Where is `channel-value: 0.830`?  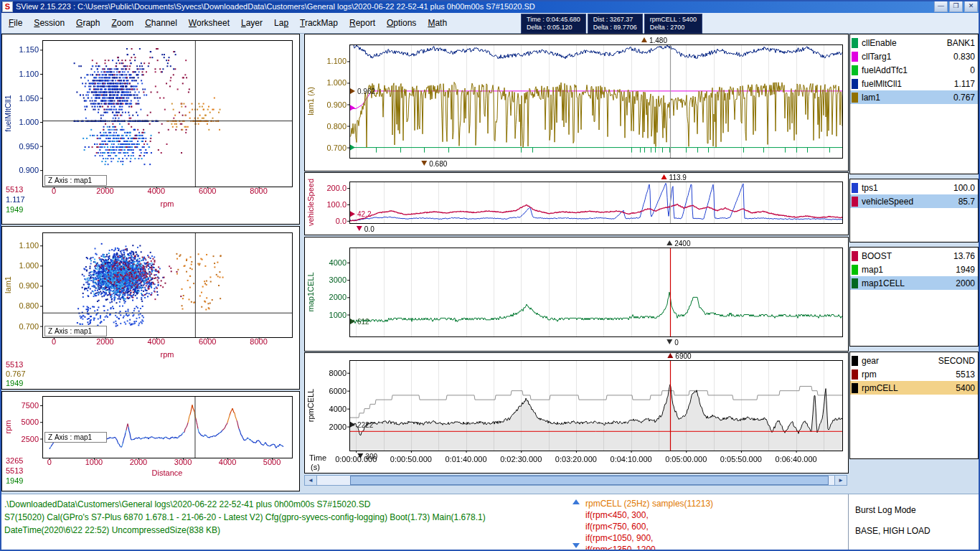 channel-value: 0.830 is located at coordinates (964, 57).